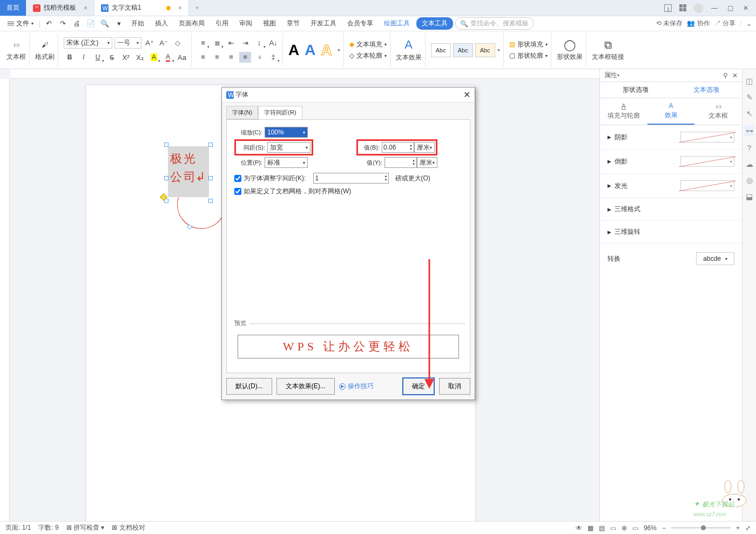 The height and width of the screenshot is (534, 756). Describe the element at coordinates (750, 113) in the screenshot. I see `tool-cursor-icon: ↖` at that location.